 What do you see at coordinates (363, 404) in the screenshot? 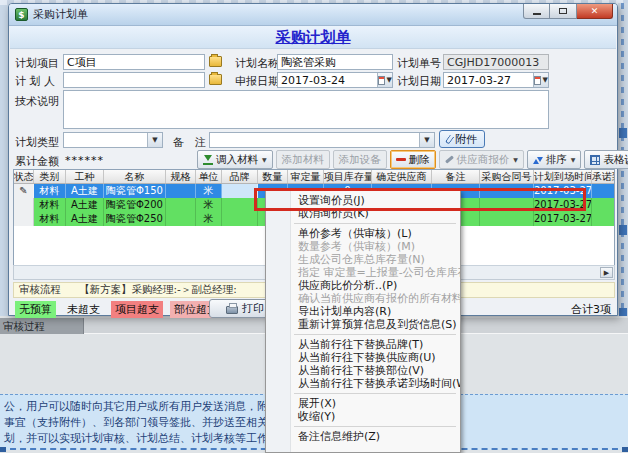
I see `context-menu-item: 展开(X)` at bounding box center [363, 404].